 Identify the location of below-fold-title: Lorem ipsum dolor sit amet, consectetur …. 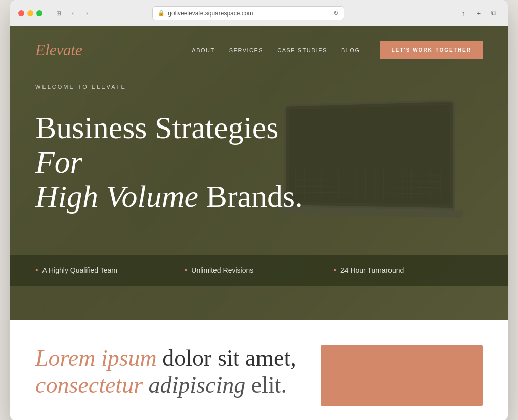
(168, 372).